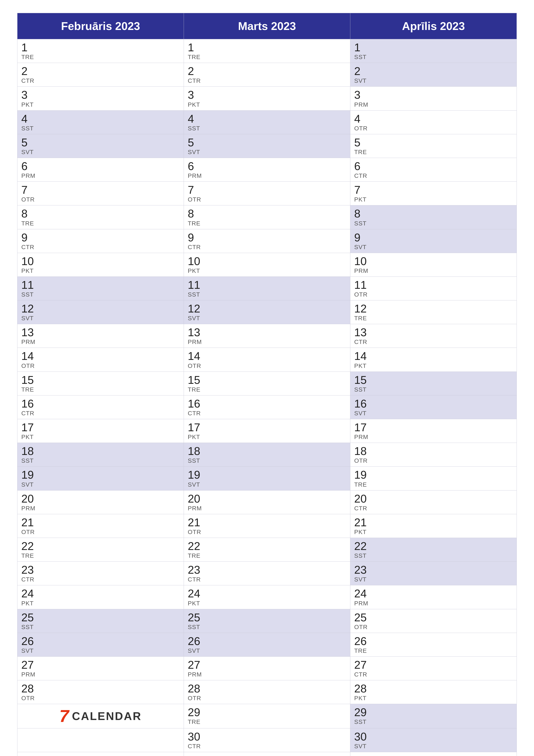  Describe the element at coordinates (101, 651) in the screenshot. I see `feb-dayname-25: SVT` at that location.